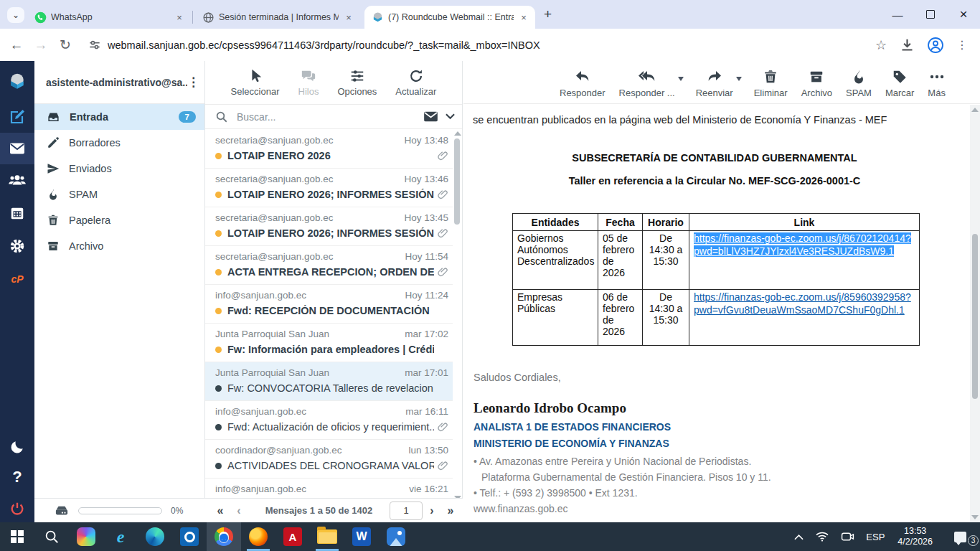  What do you see at coordinates (329, 265) in the screenshot?
I see `list-item: secretaria@sanjuan.gob.ec Hoy 11:54 ACTA…` at bounding box center [329, 265].